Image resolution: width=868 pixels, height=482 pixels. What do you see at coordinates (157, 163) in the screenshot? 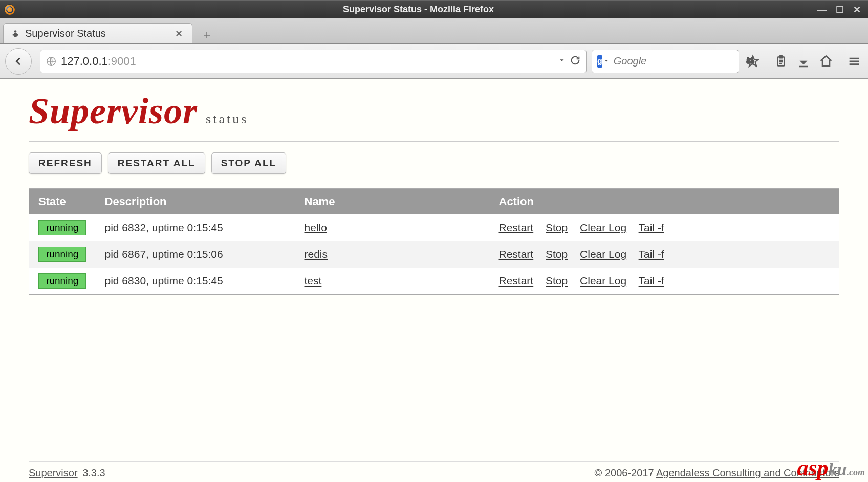
I see `restart-all-button: RESTART ALL` at bounding box center [157, 163].